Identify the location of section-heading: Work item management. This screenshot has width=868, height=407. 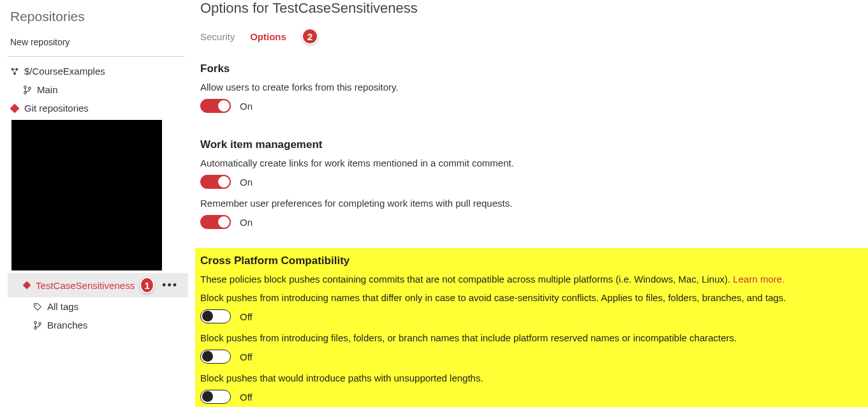
(534, 145).